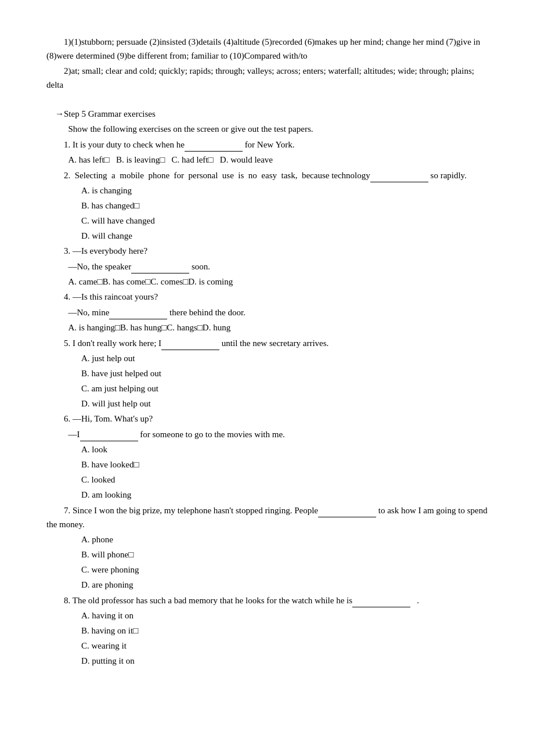  I want to click on q5-optB: B. have just helped out, so click(267, 373).